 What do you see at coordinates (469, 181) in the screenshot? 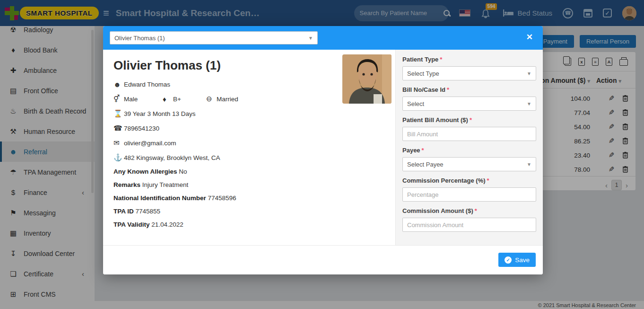
I see `field-label: Commission Percentage (%)*` at bounding box center [469, 181].